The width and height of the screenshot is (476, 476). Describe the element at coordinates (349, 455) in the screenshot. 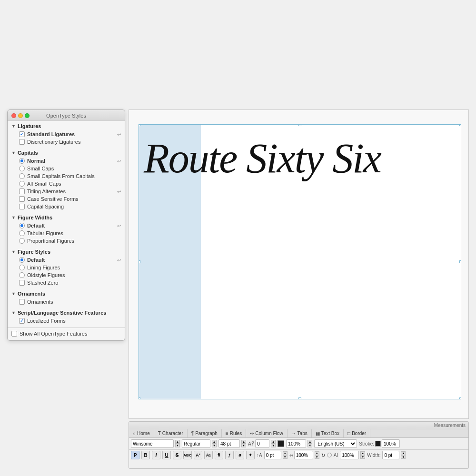

I see `ai-input` at that location.